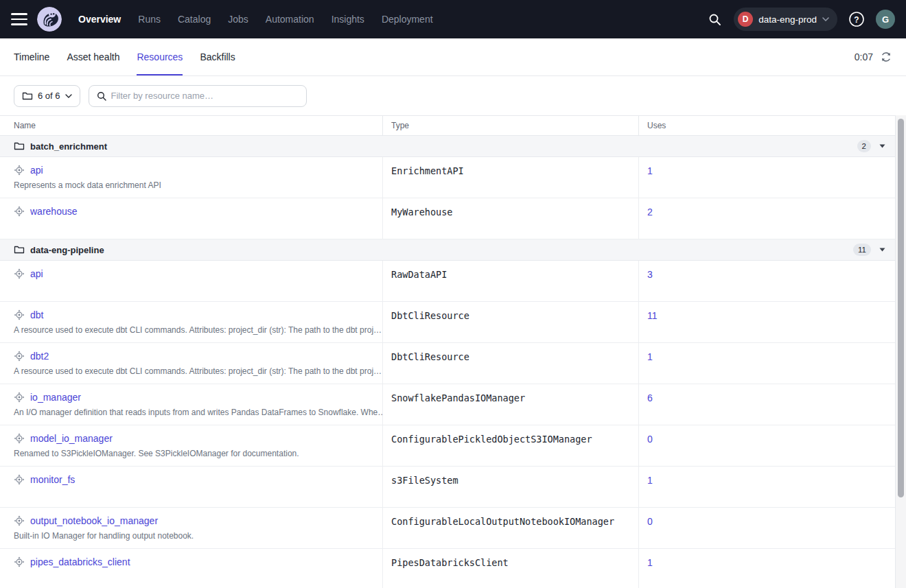 The image size is (906, 588). I want to click on resource-link: dbt2, so click(40, 356).